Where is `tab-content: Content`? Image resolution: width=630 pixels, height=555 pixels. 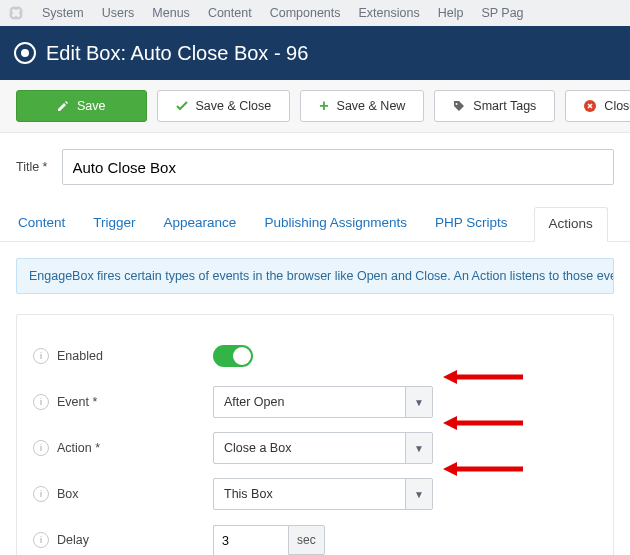
tab-content: Content is located at coordinates (42, 224).